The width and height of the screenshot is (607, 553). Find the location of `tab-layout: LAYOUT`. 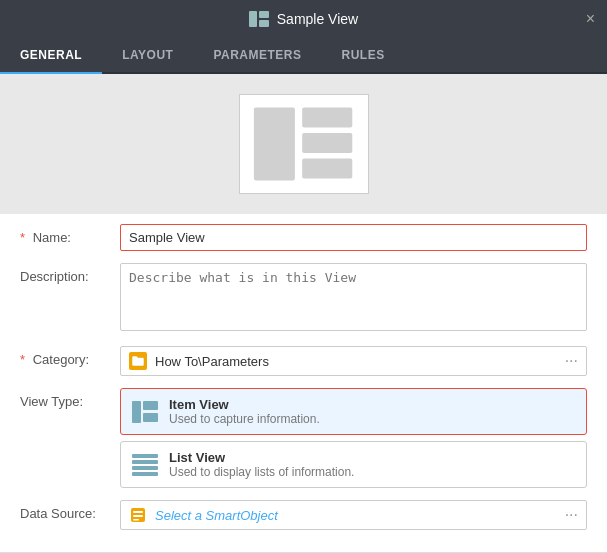

tab-layout: LAYOUT is located at coordinates (148, 56).